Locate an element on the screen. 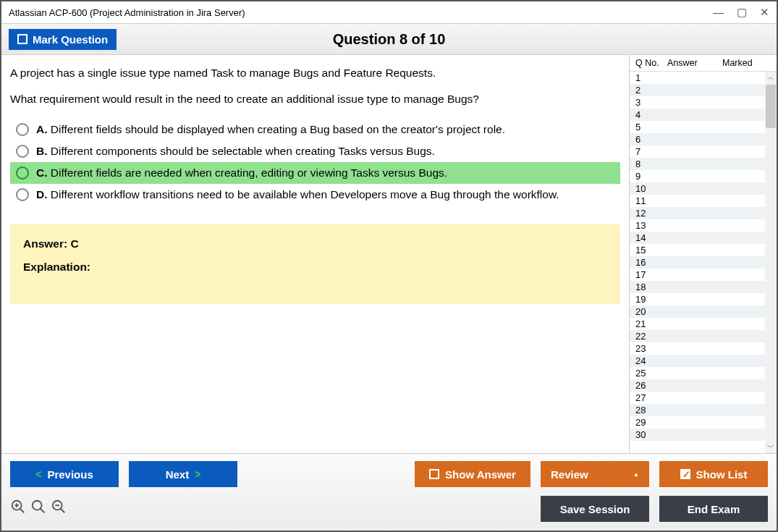  explanation-label: Explanation: is located at coordinates (316, 267).